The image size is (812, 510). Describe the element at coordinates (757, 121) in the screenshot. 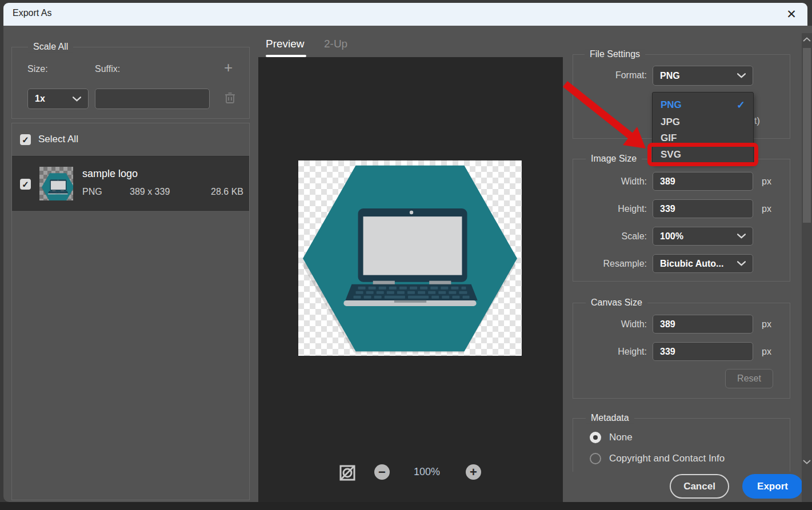

I see `obscured-text-fragment: t)` at that location.